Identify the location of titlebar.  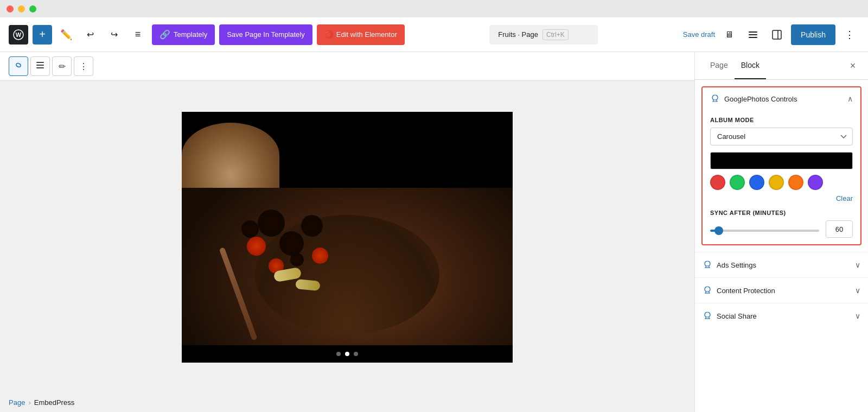
(434, 9).